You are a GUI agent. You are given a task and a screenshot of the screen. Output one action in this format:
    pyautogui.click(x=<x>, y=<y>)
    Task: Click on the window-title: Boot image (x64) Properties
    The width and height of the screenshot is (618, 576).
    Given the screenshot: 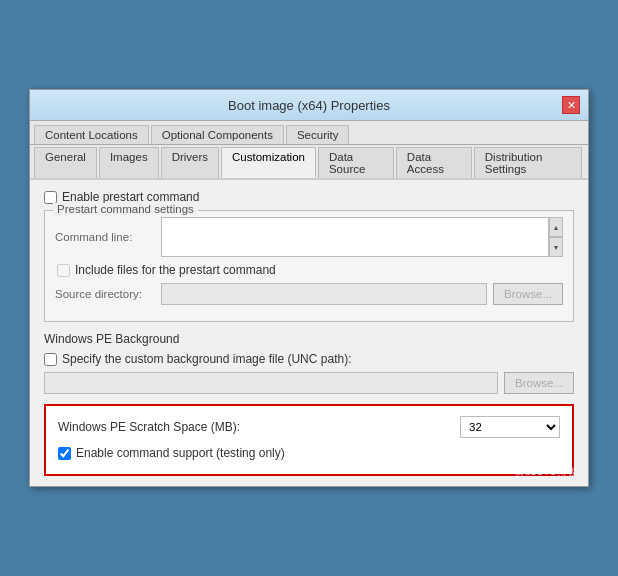 What is the action you would take?
    pyautogui.click(x=309, y=106)
    